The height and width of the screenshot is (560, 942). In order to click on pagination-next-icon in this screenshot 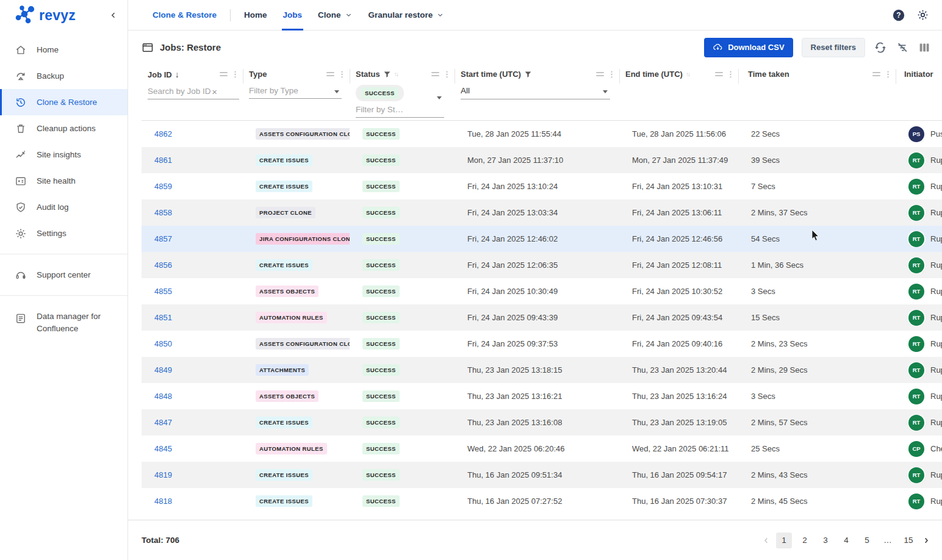, I will do `click(926, 540)`.